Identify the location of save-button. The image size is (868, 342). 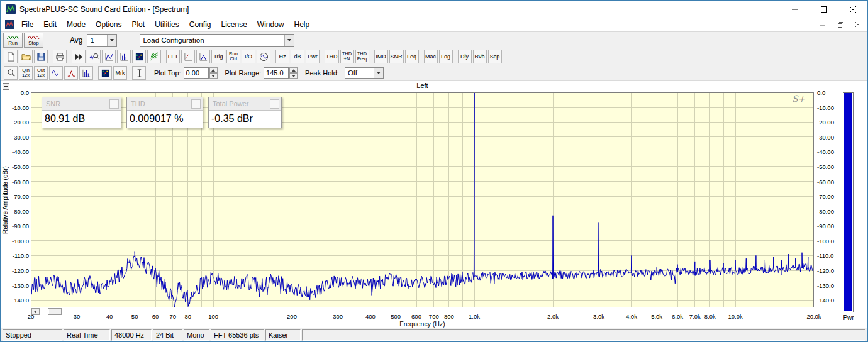
(41, 57).